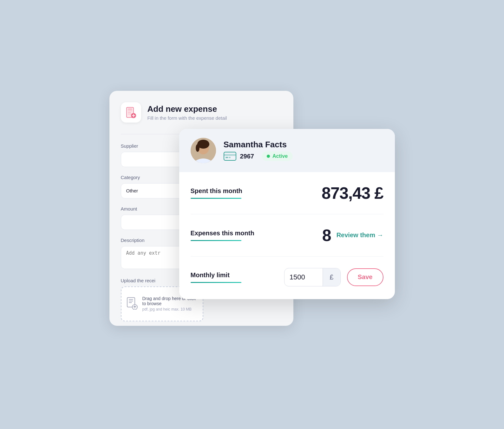 This screenshot has width=504, height=429. Describe the element at coordinates (201, 112) in the screenshot. I see `card-back-header: Add new expense Fill in the form with th…` at that location.